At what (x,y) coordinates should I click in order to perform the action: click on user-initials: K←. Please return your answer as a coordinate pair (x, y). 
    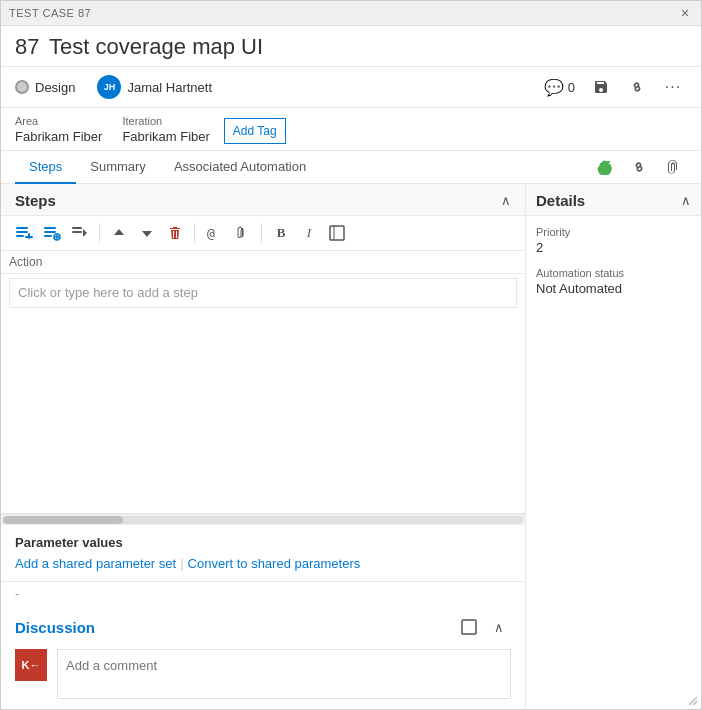
    Looking at the image, I should click on (32, 665).